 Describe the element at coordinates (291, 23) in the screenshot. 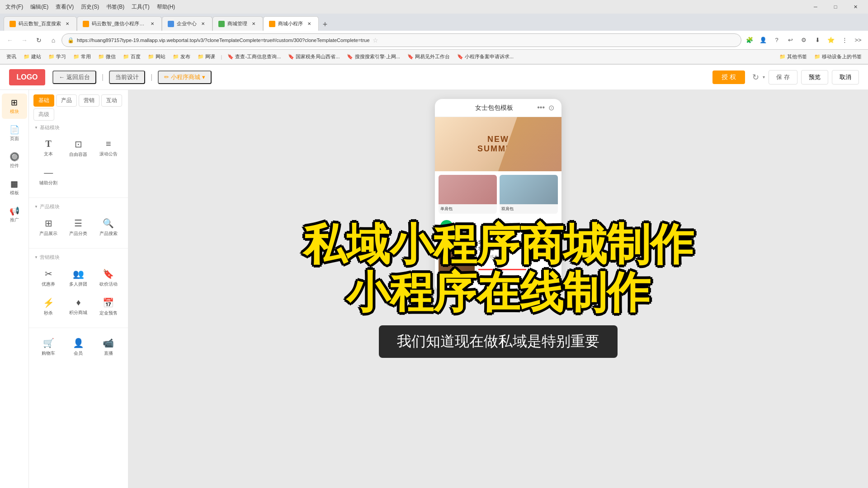

I see `tab-4: 商城小程序 ✕` at that location.